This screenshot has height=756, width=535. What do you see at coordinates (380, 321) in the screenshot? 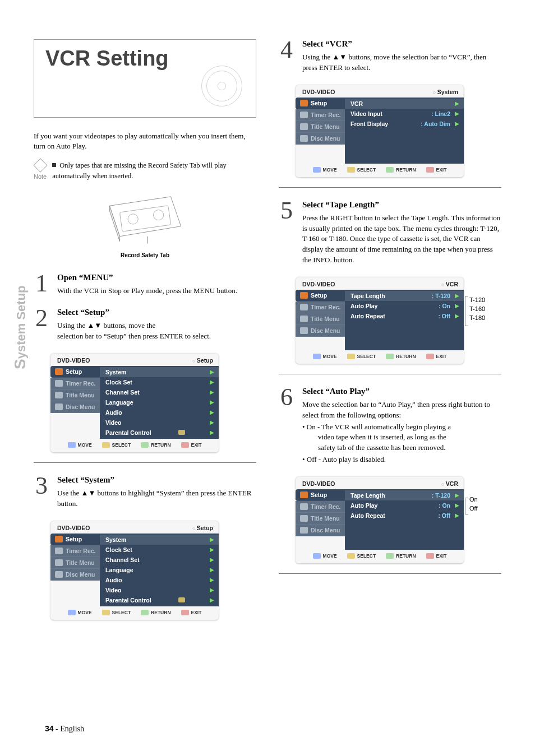
I see `osd-vcr-tape: DVD-VIDEOVCR Setup Timer Rec. Title Menu…` at bounding box center [380, 321].